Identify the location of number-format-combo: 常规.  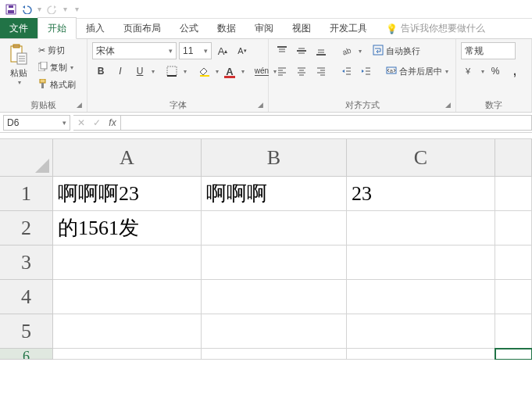
(488, 51).